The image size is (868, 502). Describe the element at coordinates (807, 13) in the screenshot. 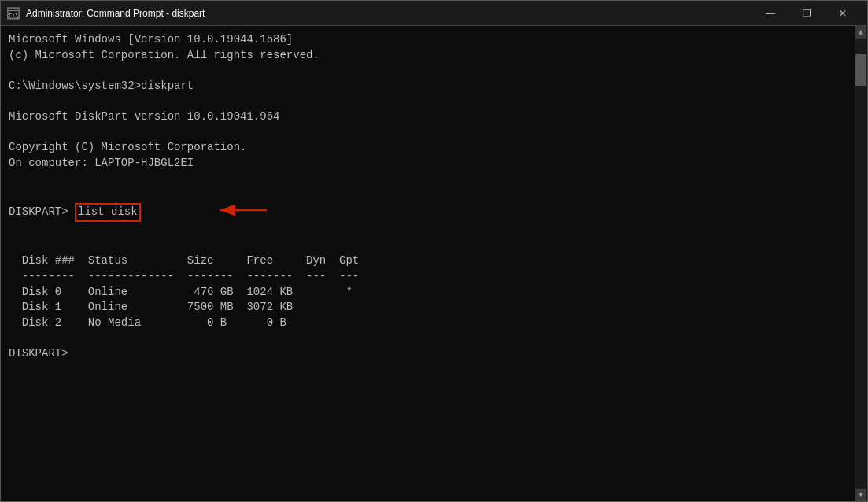

I see `window-controls: — ❐ ✕` at that location.